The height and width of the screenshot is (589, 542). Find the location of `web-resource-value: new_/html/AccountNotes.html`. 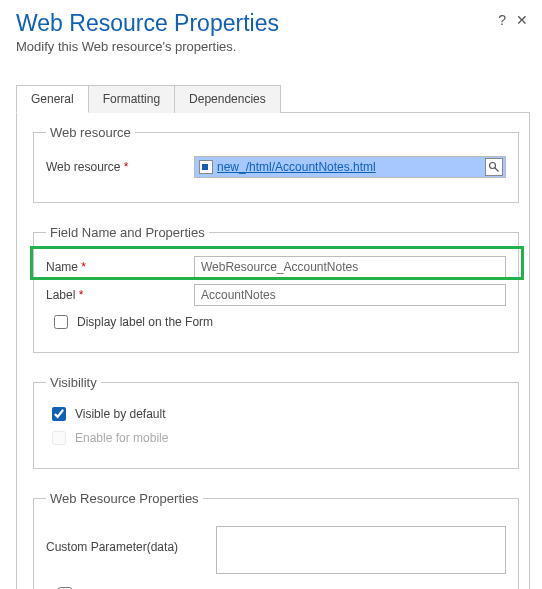

web-resource-value: new_/html/AccountNotes.html is located at coordinates (351, 167).